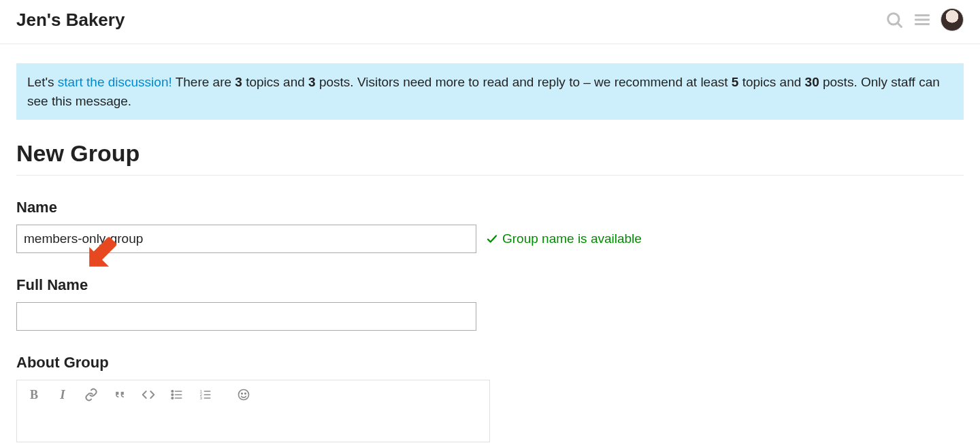 The height and width of the screenshot is (443, 980). I want to click on link-icon, so click(91, 395).